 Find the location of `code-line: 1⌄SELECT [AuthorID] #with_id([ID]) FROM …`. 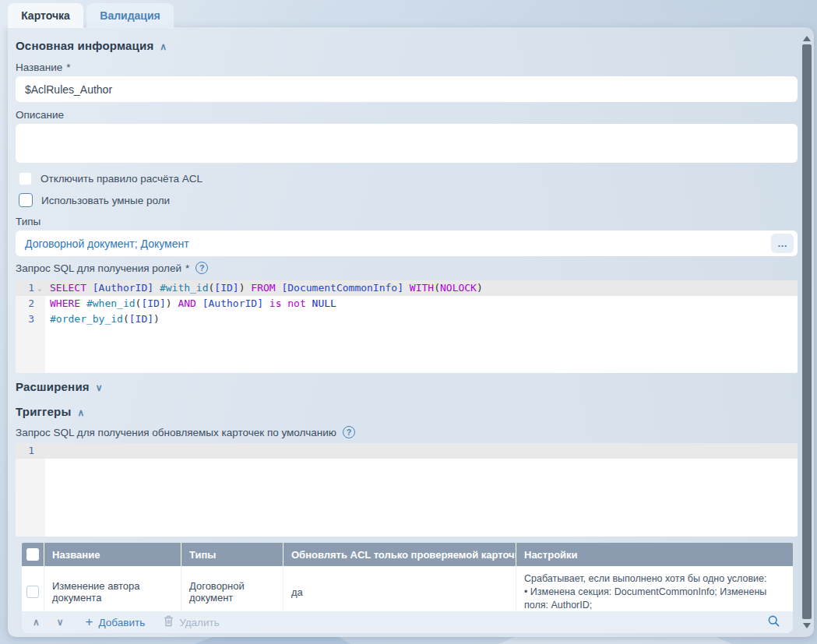

code-line: 1⌄SELECT [AuthorID] #with_id([ID]) FROM … is located at coordinates (407, 288).